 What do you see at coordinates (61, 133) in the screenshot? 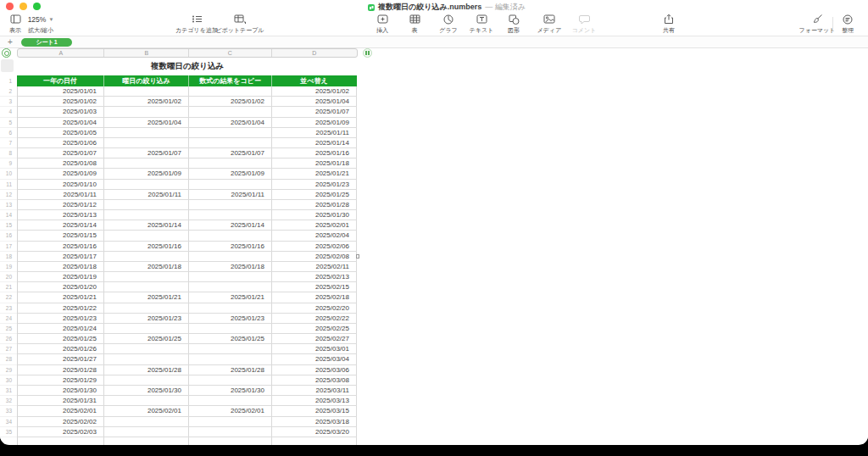
I see `cell-a: 2025/01/05` at bounding box center [61, 133].